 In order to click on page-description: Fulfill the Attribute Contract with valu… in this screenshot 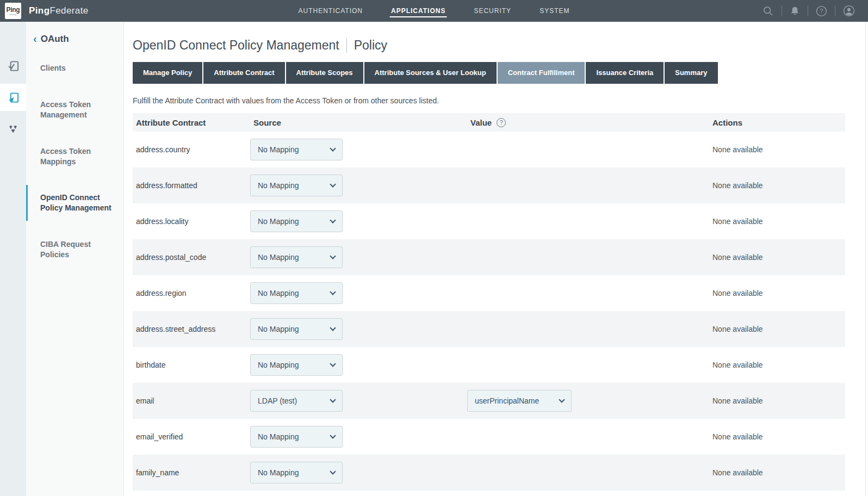, I will do `click(500, 101)`.